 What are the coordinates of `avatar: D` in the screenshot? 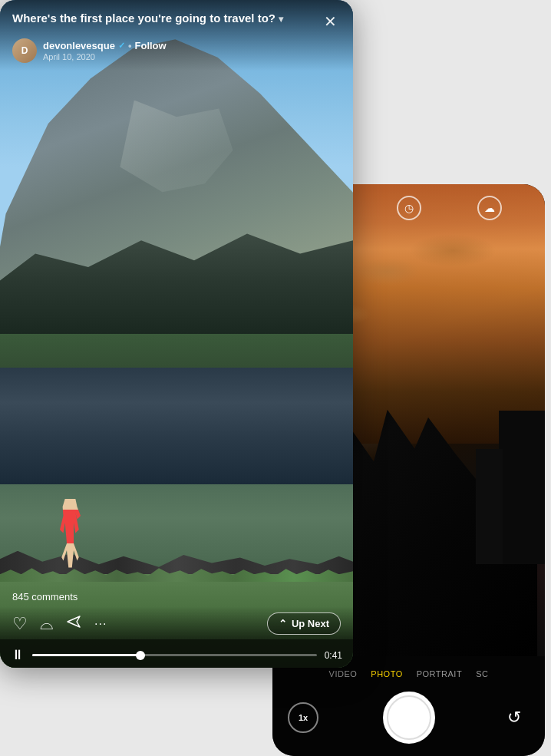 It's located at (25, 51).